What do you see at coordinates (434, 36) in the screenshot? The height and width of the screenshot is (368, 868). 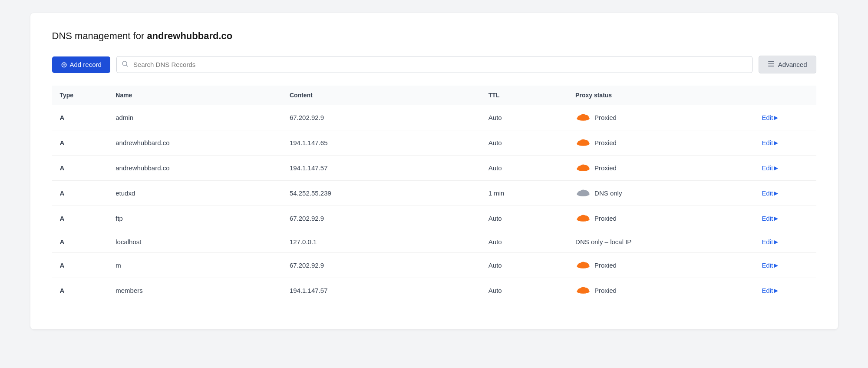 I see `page-title: DNS management for andrewhubbard.co` at bounding box center [434, 36].